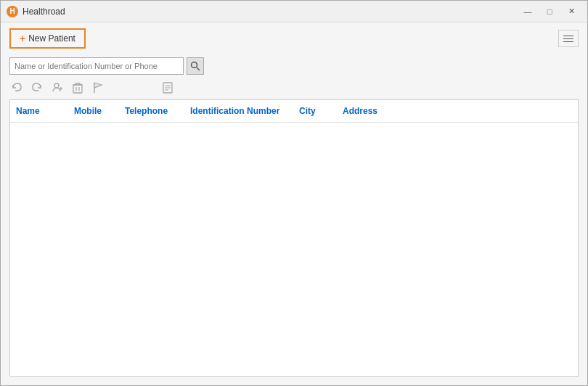 This screenshot has width=588, height=386. Describe the element at coordinates (97, 66) in the screenshot. I see `search-input` at that location.